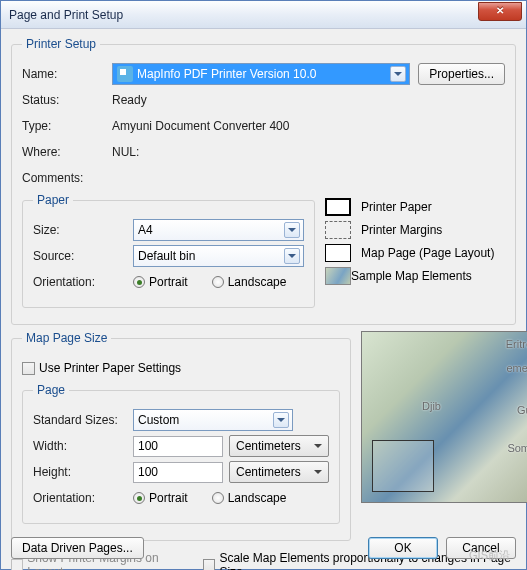 Image resolution: width=527 pixels, height=570 pixels. I want to click on paper-orient-label: Orientation:, so click(83, 282).